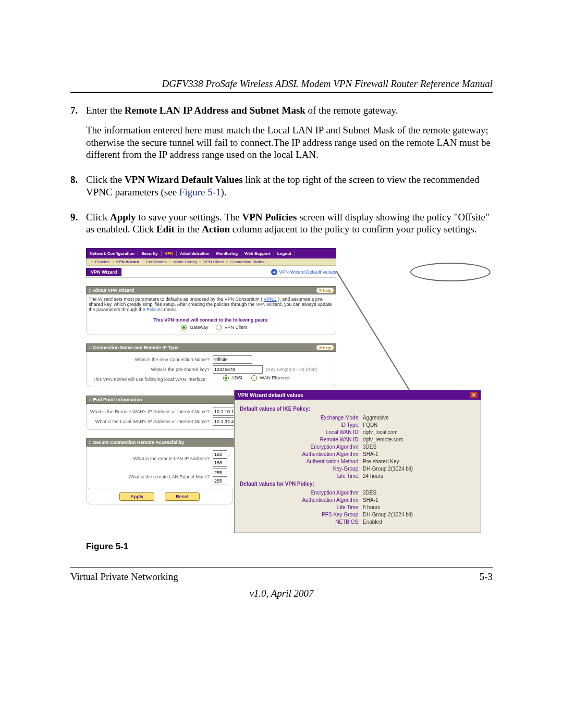 The width and height of the screenshot is (563, 728). What do you see at coordinates (113, 253) in the screenshot?
I see `nav-tab: Network Configuration` at bounding box center [113, 253].